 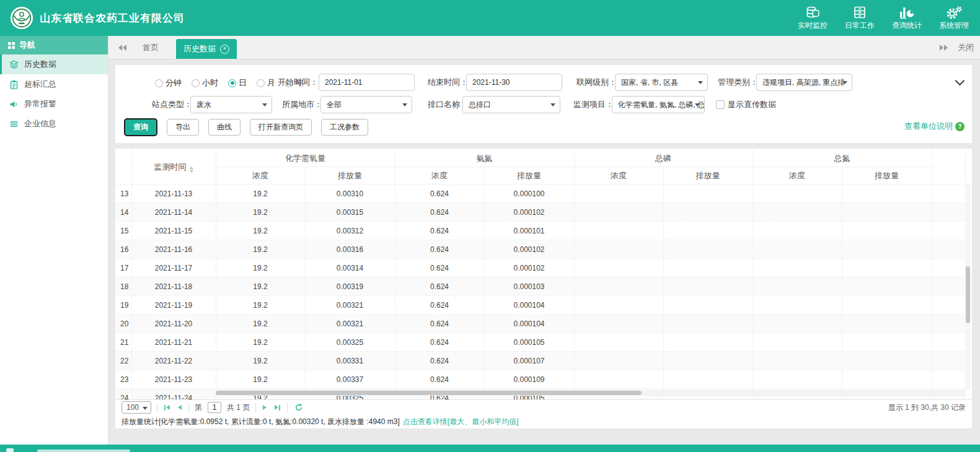 I want to click on end-time-input, so click(x=514, y=82).